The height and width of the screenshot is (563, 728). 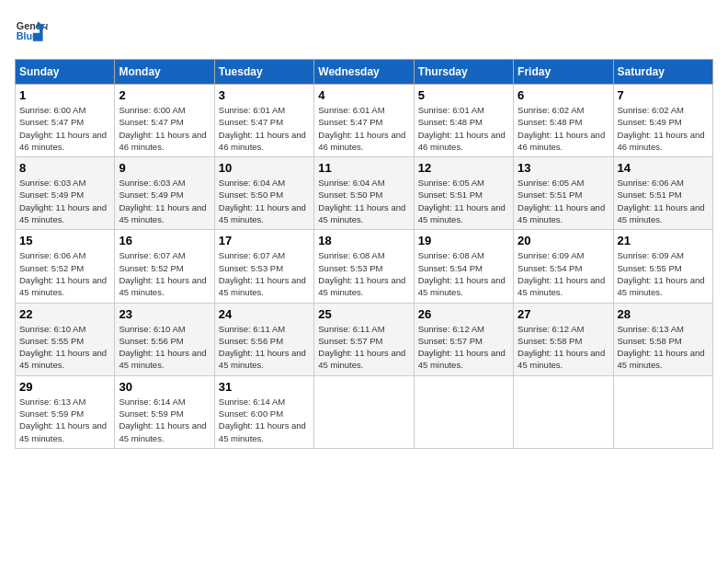 I want to click on day-info: Sunrise: 6:14 AMSunset: 5:59 PMDaylight:…, so click(x=164, y=419).